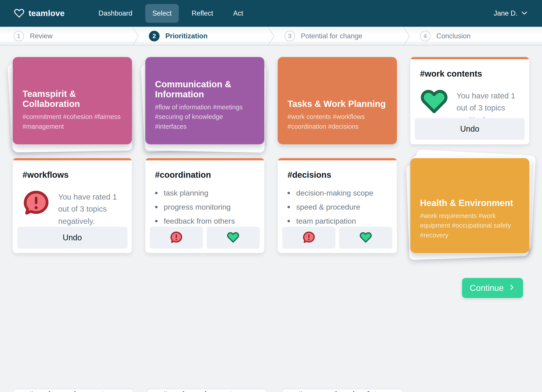 The height and width of the screenshot is (392, 542). I want to click on category-card-communication: Communication & Information #flow of inf…, so click(205, 101).